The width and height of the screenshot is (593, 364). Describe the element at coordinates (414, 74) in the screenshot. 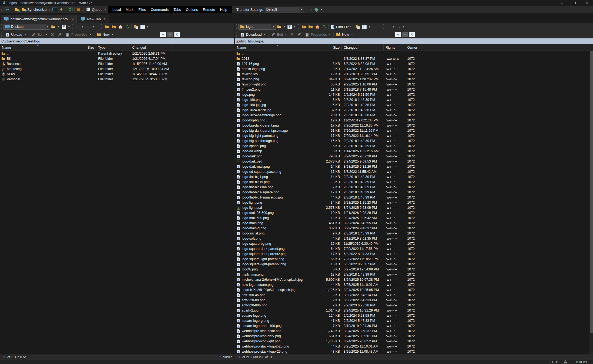

I see `file-row: favicon.ico 12 KB 2/12/2019 8:37:51 PM r…` at that location.